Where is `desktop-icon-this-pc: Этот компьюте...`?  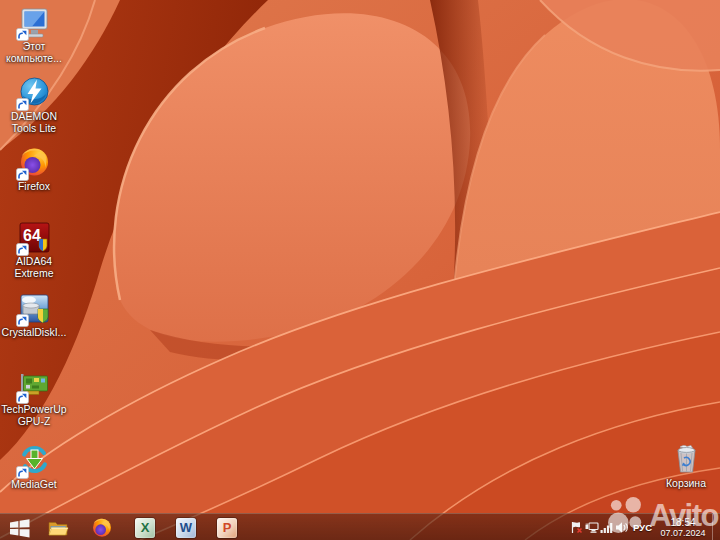 desktop-icon-this-pc: Этот компьюте... is located at coordinates (34, 35).